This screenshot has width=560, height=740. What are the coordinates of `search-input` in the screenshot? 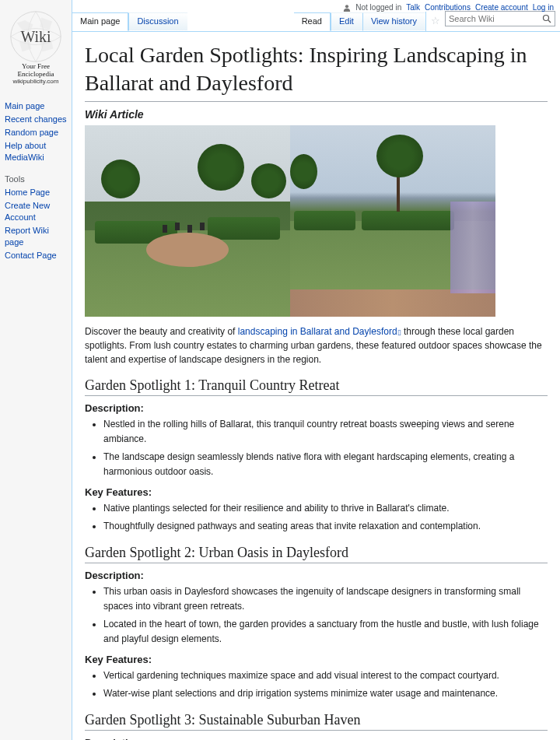 It's located at (492, 19).